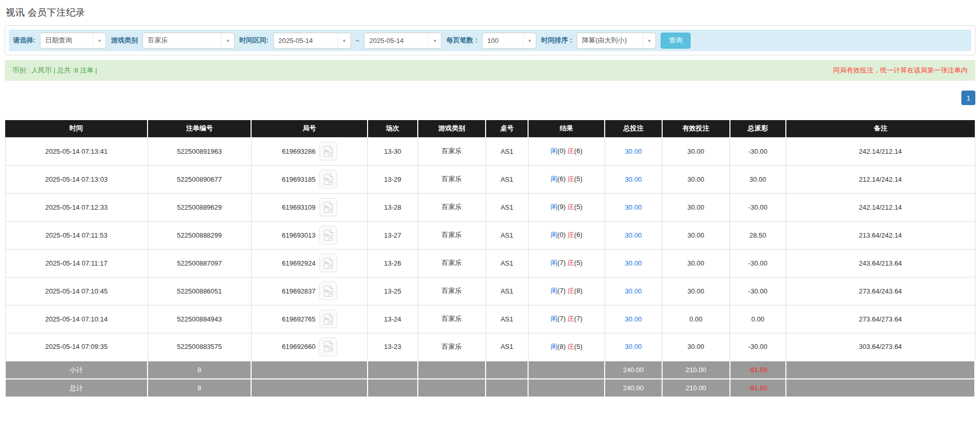 The height and width of the screenshot is (425, 980). I want to click on page-size-select: 100 ▾, so click(509, 40).